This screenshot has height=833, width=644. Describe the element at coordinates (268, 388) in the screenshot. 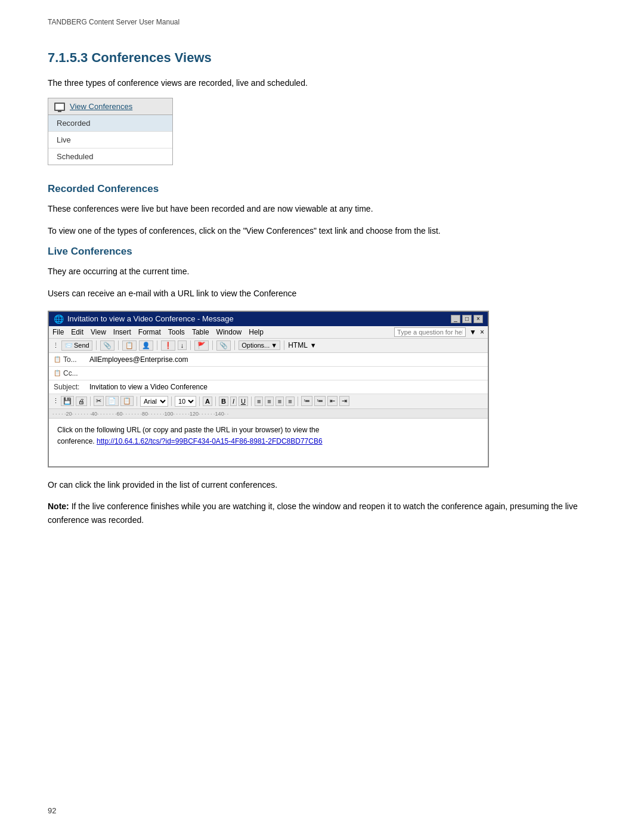

I see `subject-field-row: Subject:` at that location.